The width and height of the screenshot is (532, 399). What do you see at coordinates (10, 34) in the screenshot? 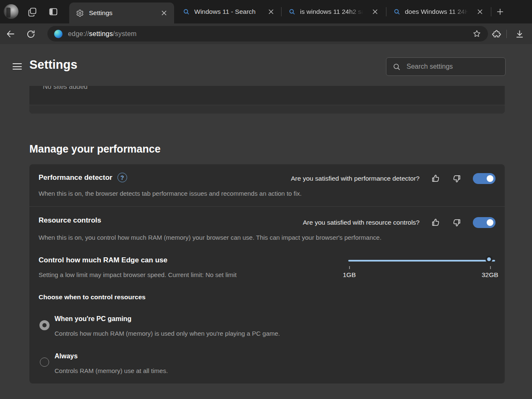
I see `back-icon` at bounding box center [10, 34].